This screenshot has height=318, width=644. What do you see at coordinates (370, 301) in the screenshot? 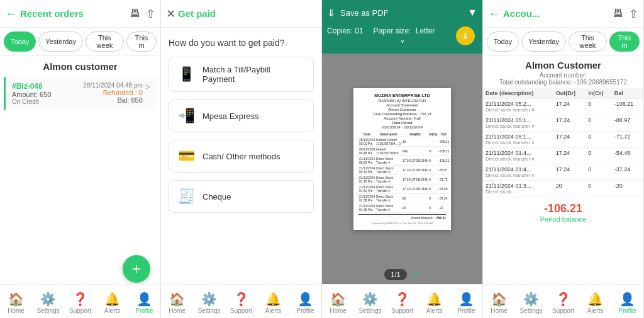
I see `nav3-settings: ⚙️ Settings` at bounding box center [370, 301].